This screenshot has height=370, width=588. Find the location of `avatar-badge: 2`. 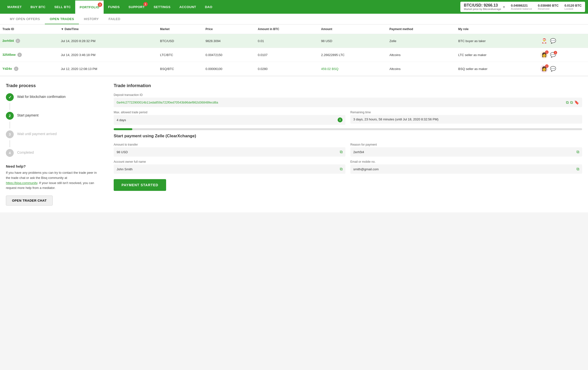

avatar-badge: 2 is located at coordinates (547, 66).